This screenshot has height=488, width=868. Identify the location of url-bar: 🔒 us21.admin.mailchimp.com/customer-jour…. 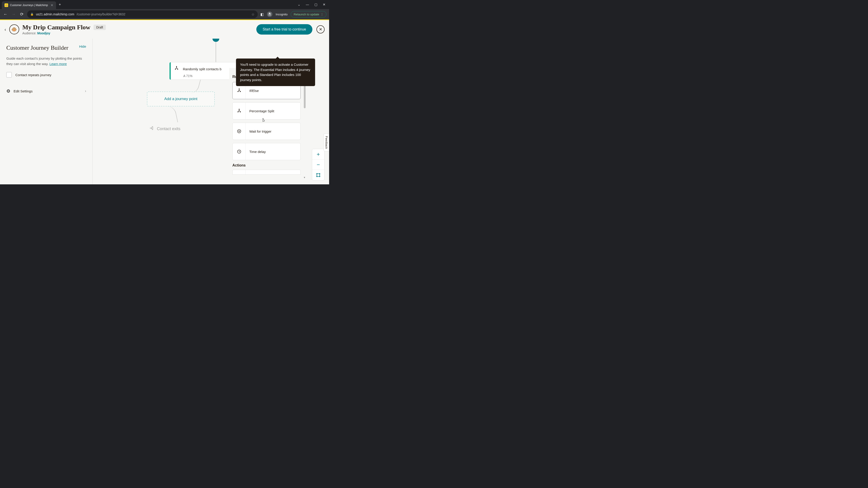
(142, 14).